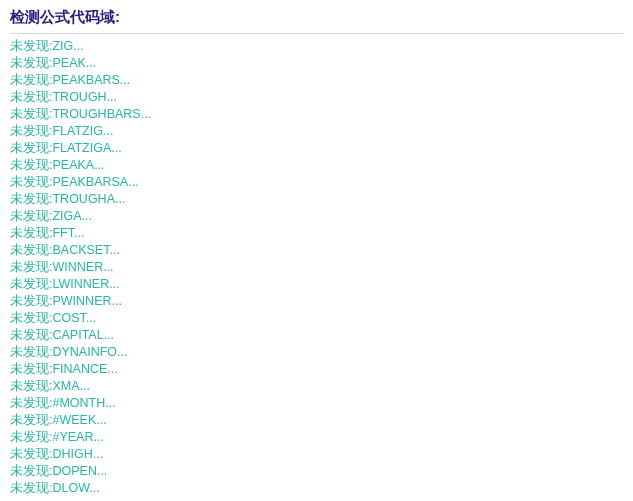 The image size is (633, 501). Describe the element at coordinates (316, 114) in the screenshot. I see `list-item: 未发现:TROUGHBARS...` at that location.